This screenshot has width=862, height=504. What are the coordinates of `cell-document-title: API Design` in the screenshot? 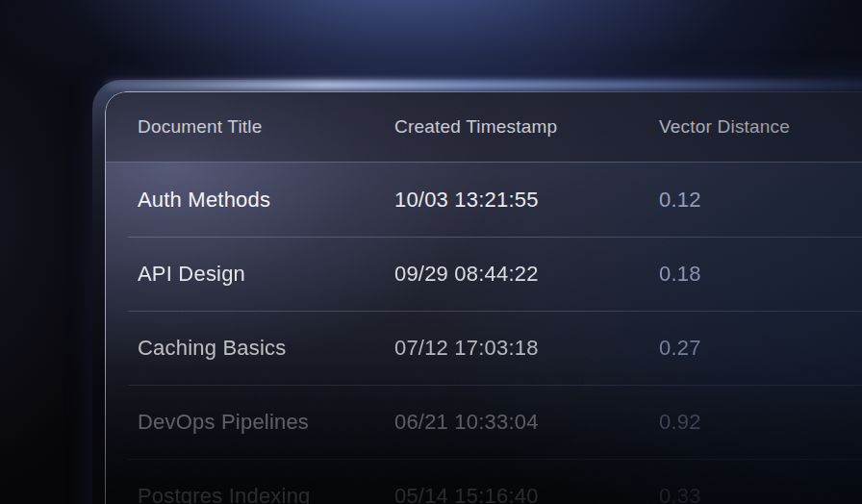 It's located at (266, 274).